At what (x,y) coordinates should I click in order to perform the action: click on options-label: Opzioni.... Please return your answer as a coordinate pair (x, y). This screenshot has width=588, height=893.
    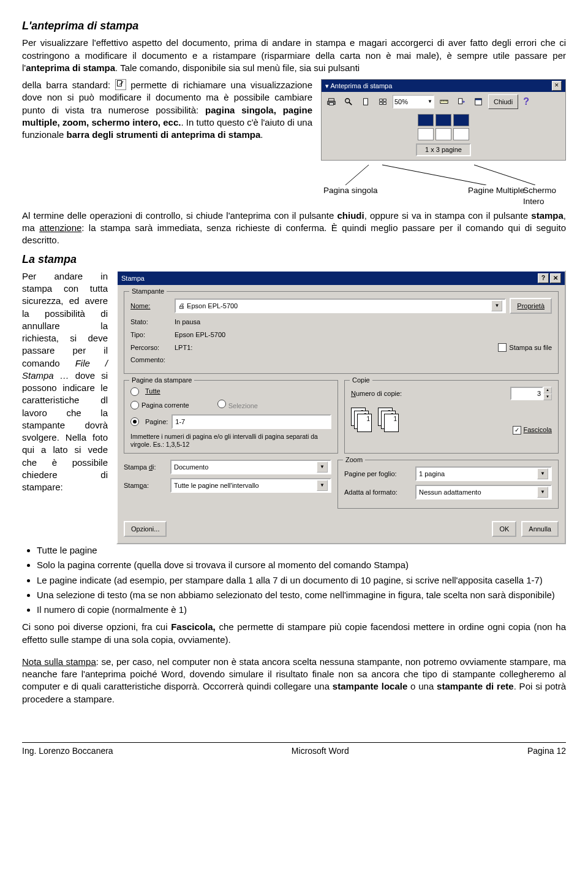
    Looking at the image, I should click on (145, 530).